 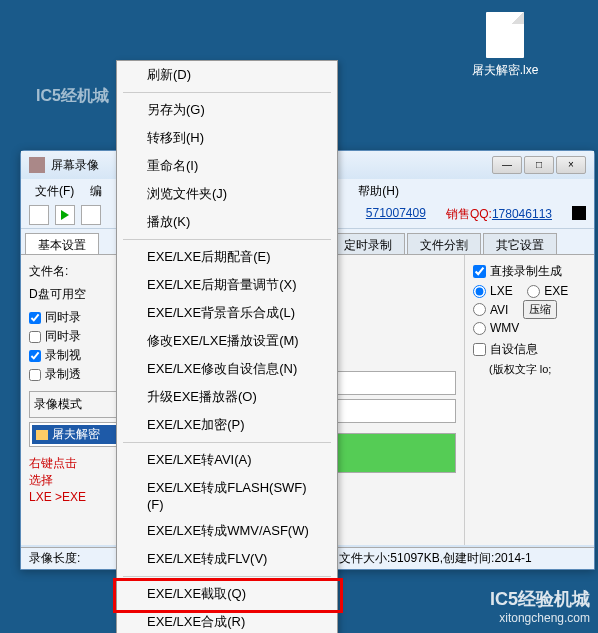 I want to click on close-button: ×, so click(x=571, y=165).